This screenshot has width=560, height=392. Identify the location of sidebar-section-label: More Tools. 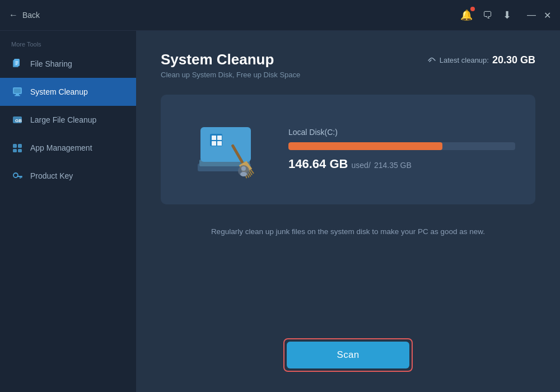
(68, 43).